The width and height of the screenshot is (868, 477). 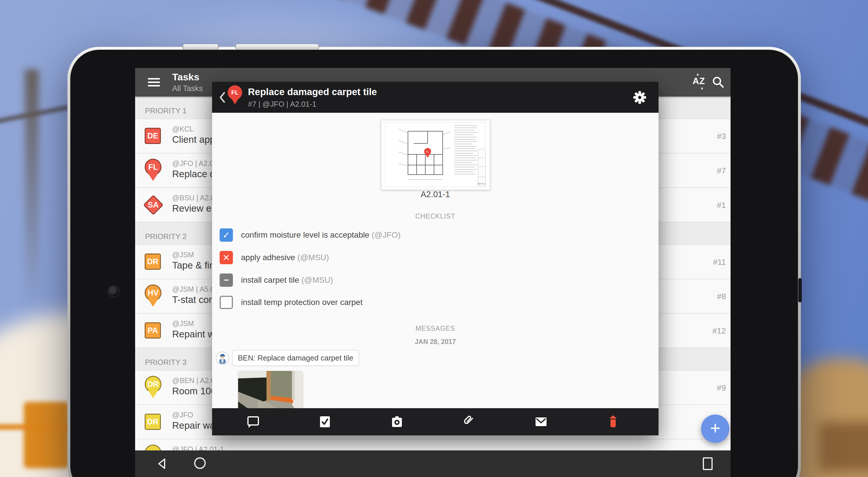 I want to click on plan-caption: A2.01-1, so click(x=435, y=195).